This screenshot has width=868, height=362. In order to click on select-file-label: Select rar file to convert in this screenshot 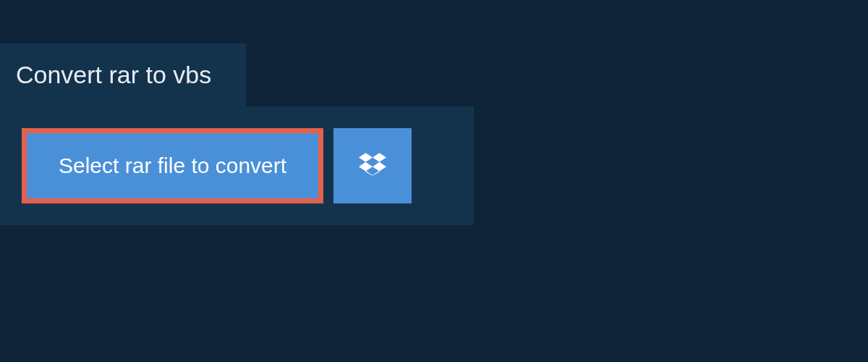, I will do `click(172, 166)`.